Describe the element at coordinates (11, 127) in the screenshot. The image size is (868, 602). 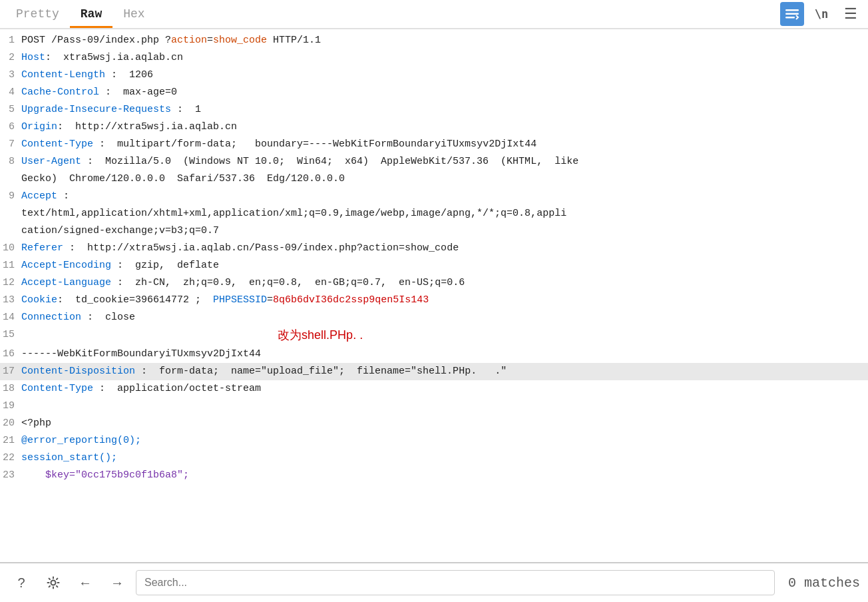
I see `line-number: 6` at that location.